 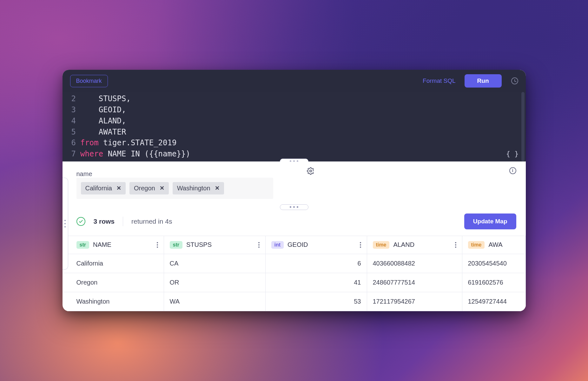 I want to click on col-name: str NAME, so click(x=113, y=245).